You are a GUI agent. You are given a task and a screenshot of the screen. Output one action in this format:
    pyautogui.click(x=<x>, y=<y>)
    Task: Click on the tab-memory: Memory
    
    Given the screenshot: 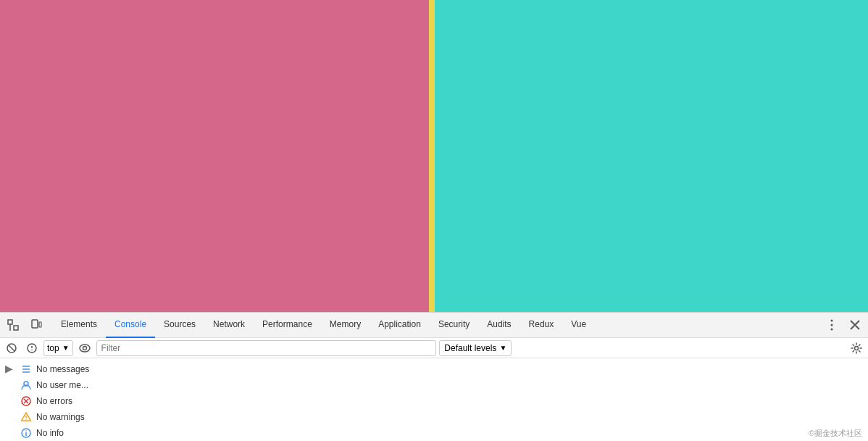 What is the action you would take?
    pyautogui.click(x=345, y=325)
    